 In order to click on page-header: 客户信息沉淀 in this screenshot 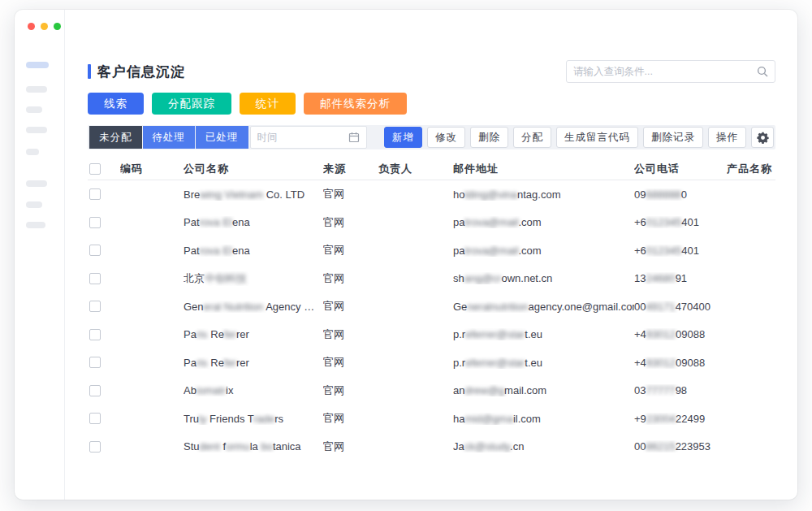, I will do `click(432, 71)`.